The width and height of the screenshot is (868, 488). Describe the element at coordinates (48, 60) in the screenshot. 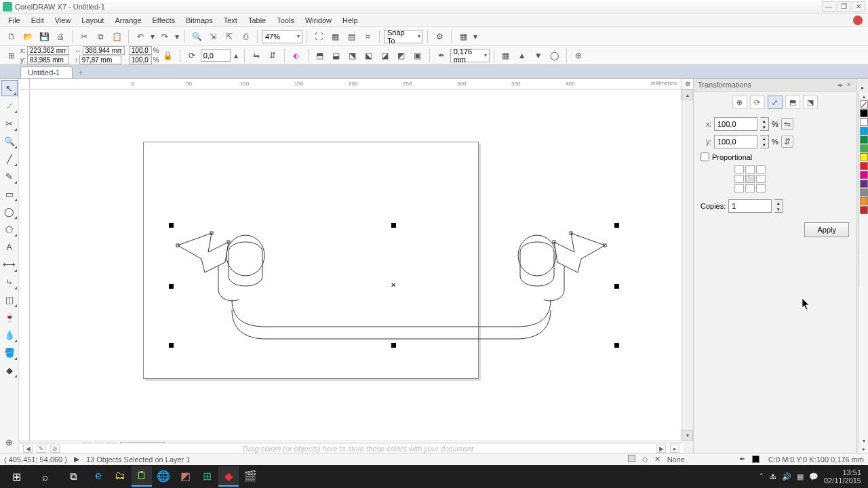

I see `position-y-input` at that location.